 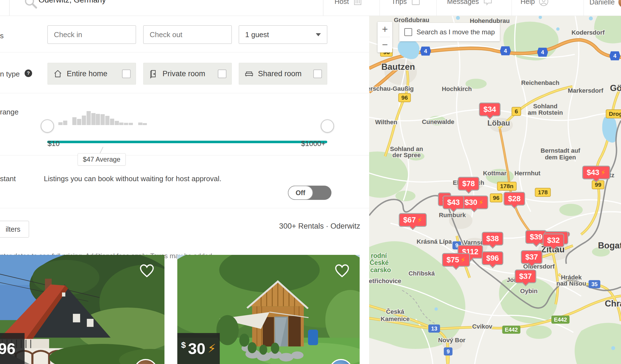 What do you see at coordinates (385, 29) in the screenshot?
I see `zoom-in-button: +` at bounding box center [385, 29].